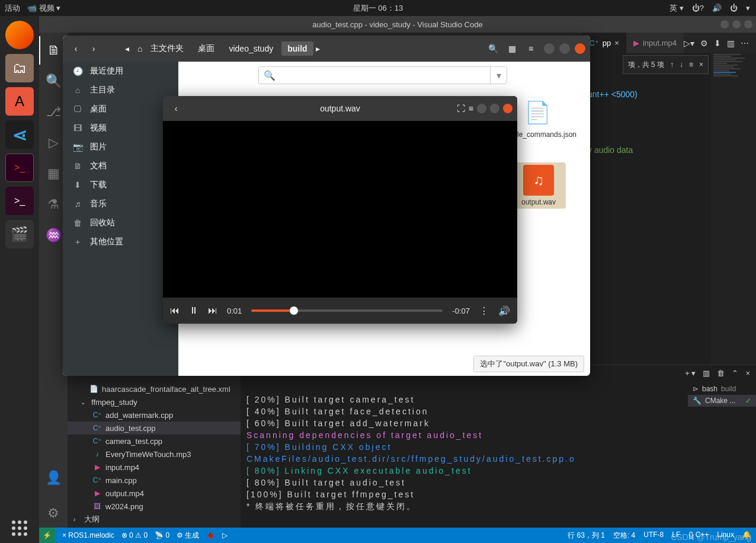 Image resolution: width=756 pixels, height=543 pixels. What do you see at coordinates (531, 49) in the screenshot?
I see `hamburger-menu-button: ≡` at bounding box center [531, 49].